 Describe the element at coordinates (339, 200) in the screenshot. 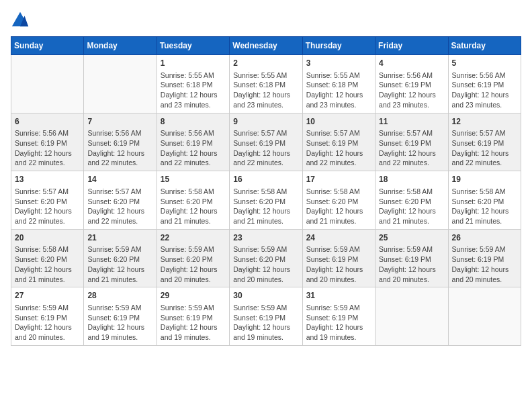

I see `calendar-day-cell: 17Sunrise: 5:58 AM Sunset: 6:20 PM Dayli…` at that location.